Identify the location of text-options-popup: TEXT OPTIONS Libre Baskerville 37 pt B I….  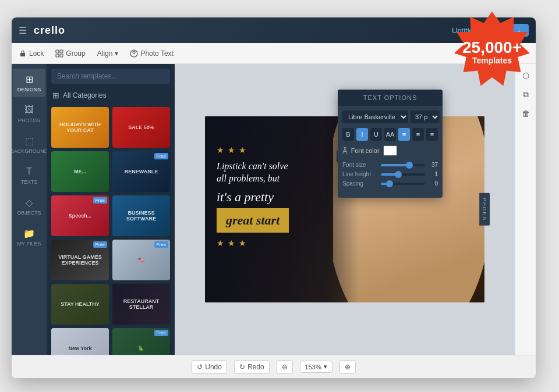
(390, 144).